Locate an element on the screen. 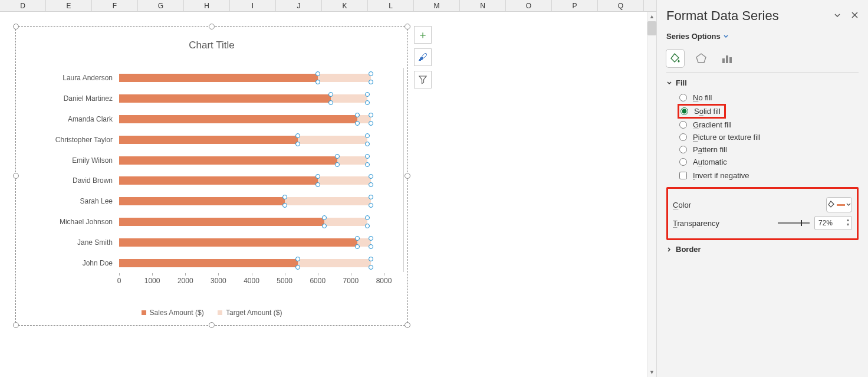  invert-if-negative-checkbox: Invert if negative is located at coordinates (769, 176).